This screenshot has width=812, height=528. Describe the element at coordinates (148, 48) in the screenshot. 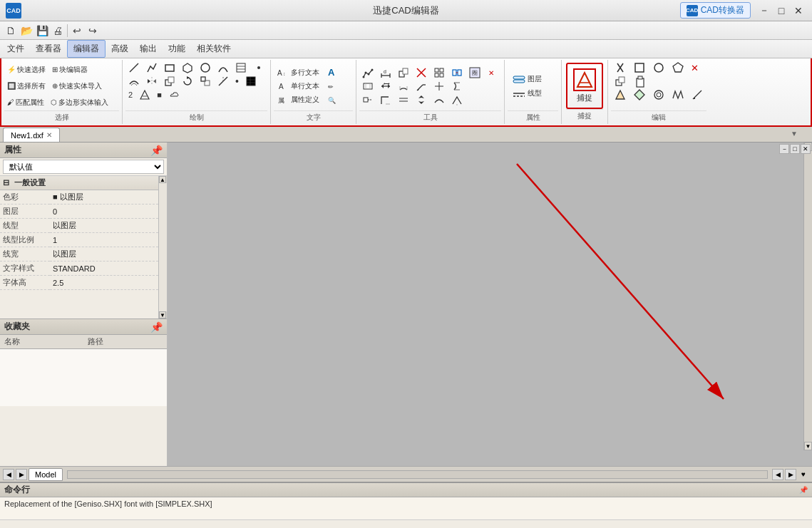

I see `menu-output: 输出` at that location.